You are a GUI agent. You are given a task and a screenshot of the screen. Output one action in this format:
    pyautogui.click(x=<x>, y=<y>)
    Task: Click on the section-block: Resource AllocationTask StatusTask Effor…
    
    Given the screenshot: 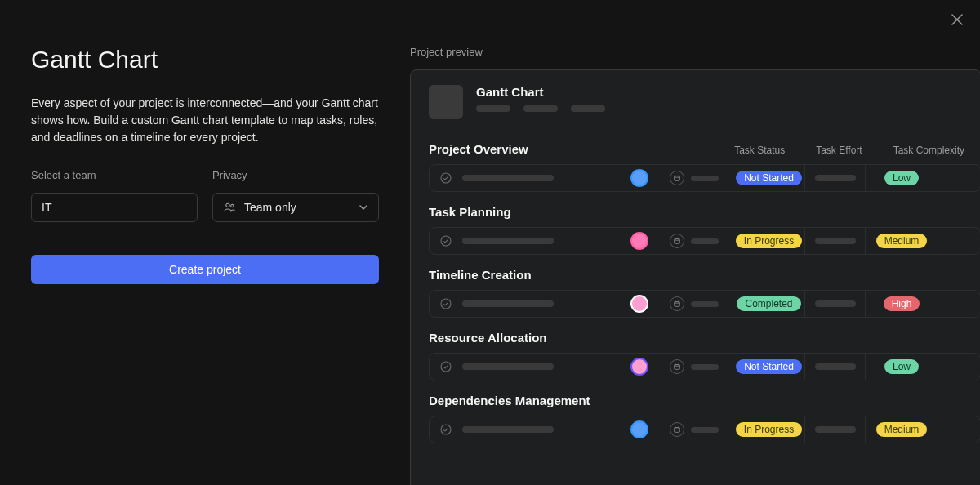 What is the action you would take?
    pyautogui.click(x=704, y=356)
    